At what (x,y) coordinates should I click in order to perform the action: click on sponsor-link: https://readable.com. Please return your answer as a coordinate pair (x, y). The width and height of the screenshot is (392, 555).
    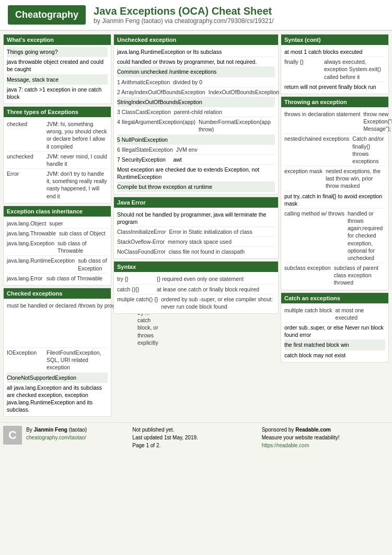
    Looking at the image, I should click on (285, 446).